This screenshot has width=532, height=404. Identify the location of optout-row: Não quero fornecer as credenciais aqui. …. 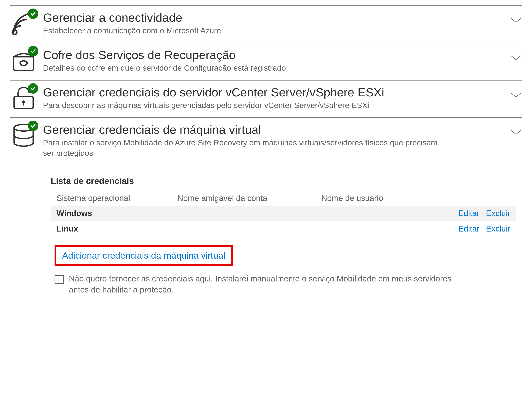
(285, 284).